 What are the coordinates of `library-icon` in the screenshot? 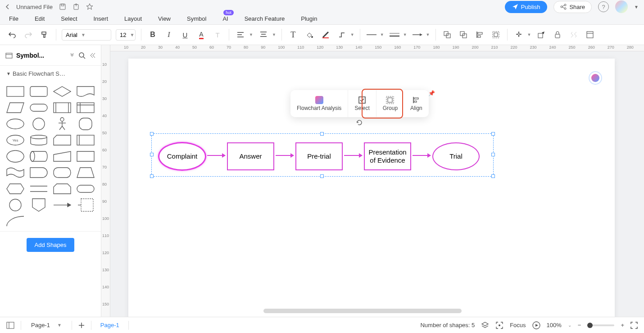 It's located at (9, 55).